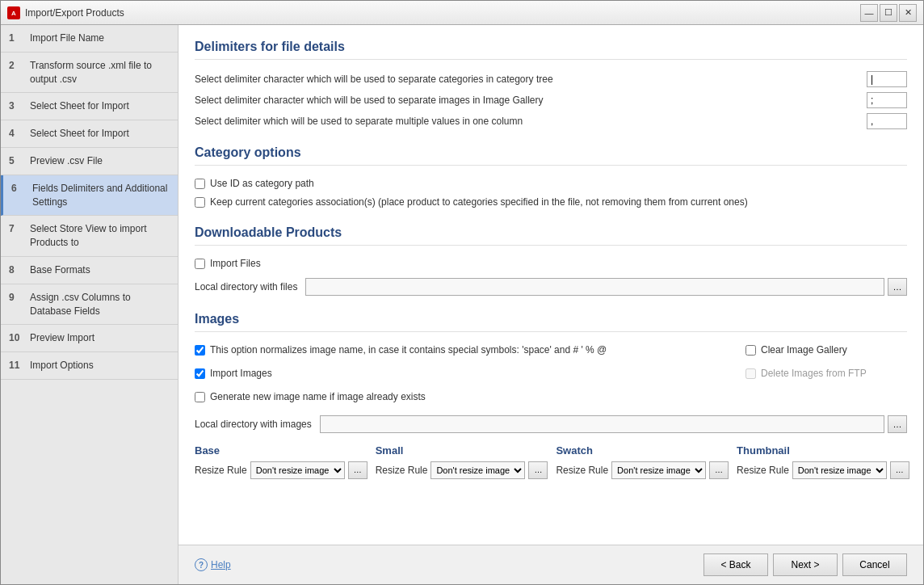 This screenshot has height=585, width=924. What do you see at coordinates (551, 462) in the screenshot?
I see `resize-section: Base Resize Rule Don't resize image … Sm…` at bounding box center [551, 462].